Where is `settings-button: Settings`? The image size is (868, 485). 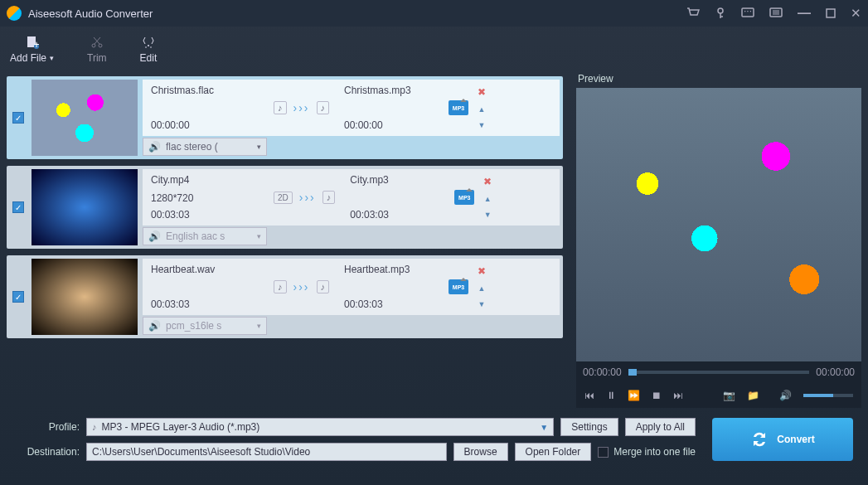
settings-button: Settings is located at coordinates (589, 427).